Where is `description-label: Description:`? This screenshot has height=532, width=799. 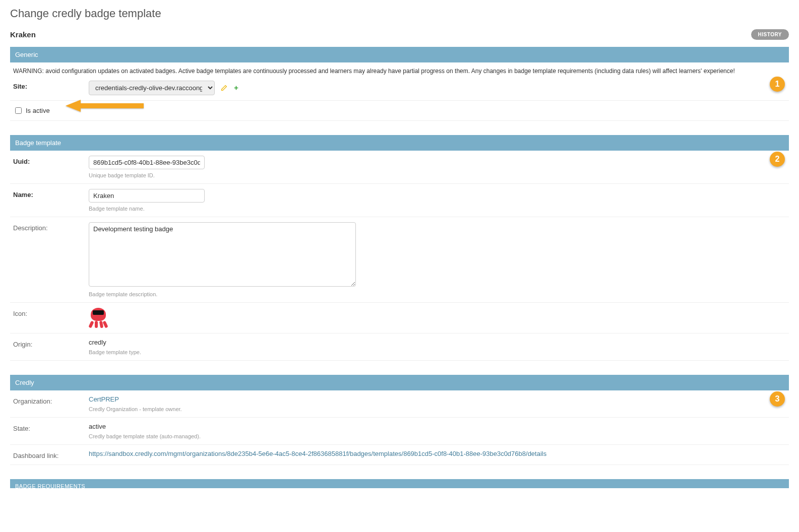
description-label: Description: is located at coordinates (51, 227).